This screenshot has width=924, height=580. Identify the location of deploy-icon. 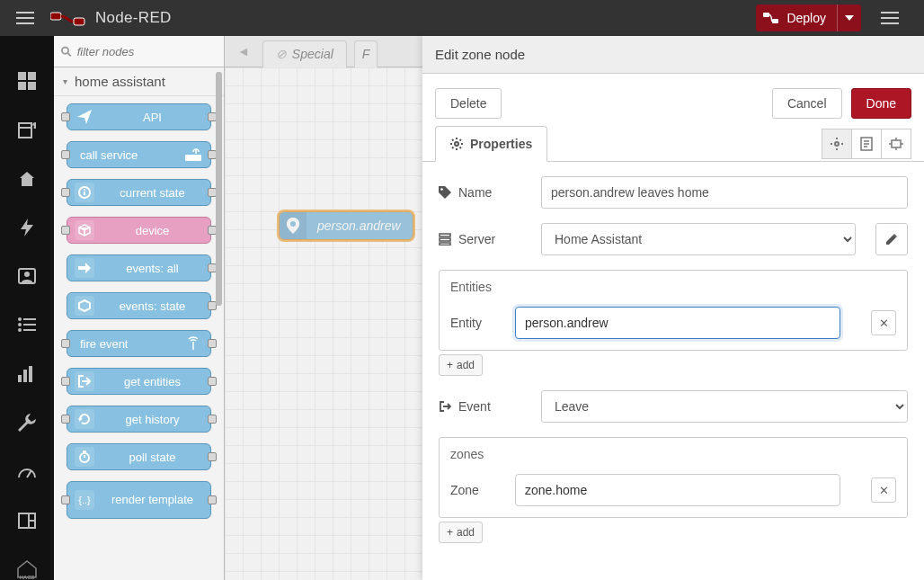
(771, 18).